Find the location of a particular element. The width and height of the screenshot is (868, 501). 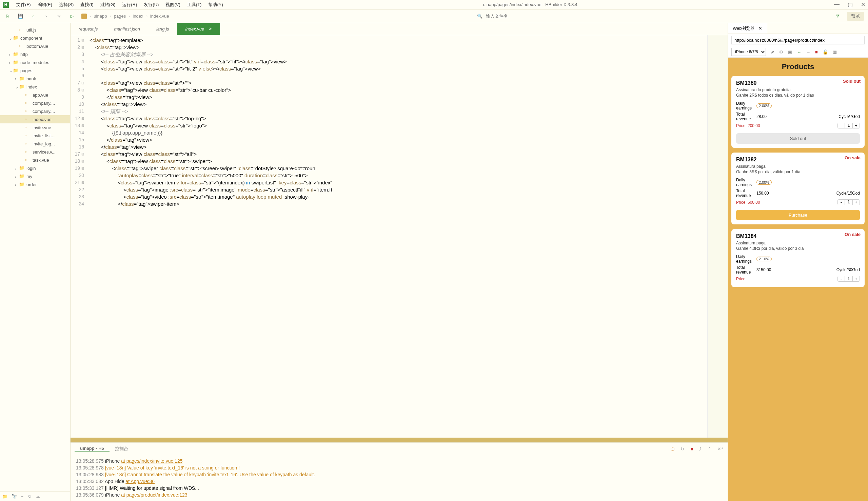

file-item: ▫util.js is located at coordinates (35, 30).